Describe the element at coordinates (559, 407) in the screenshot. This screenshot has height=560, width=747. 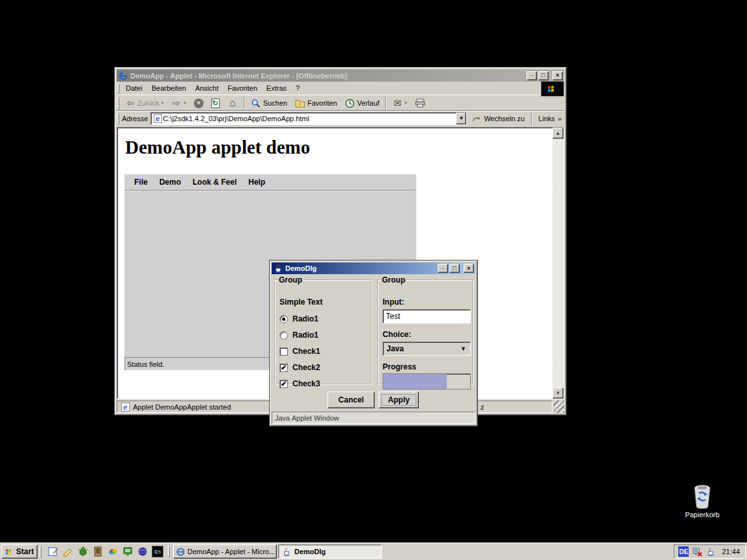
I see `window-resize-grip` at that location.